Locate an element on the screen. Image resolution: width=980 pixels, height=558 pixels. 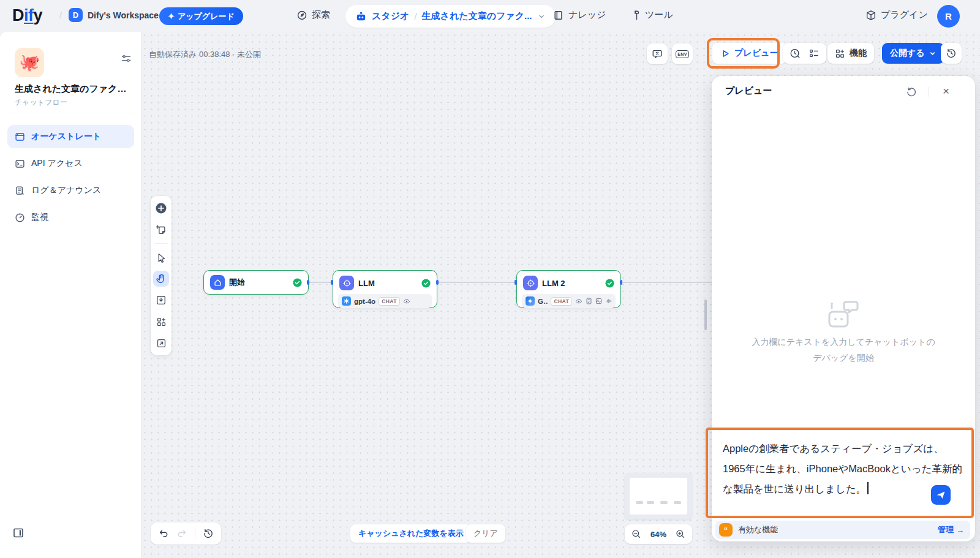
app-settings-button is located at coordinates (126, 59).